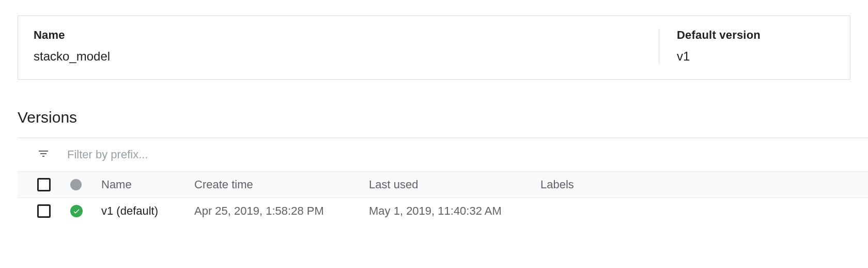 The image size is (868, 268). Describe the element at coordinates (755, 56) in the screenshot. I see `info-default-value: v1` at that location.